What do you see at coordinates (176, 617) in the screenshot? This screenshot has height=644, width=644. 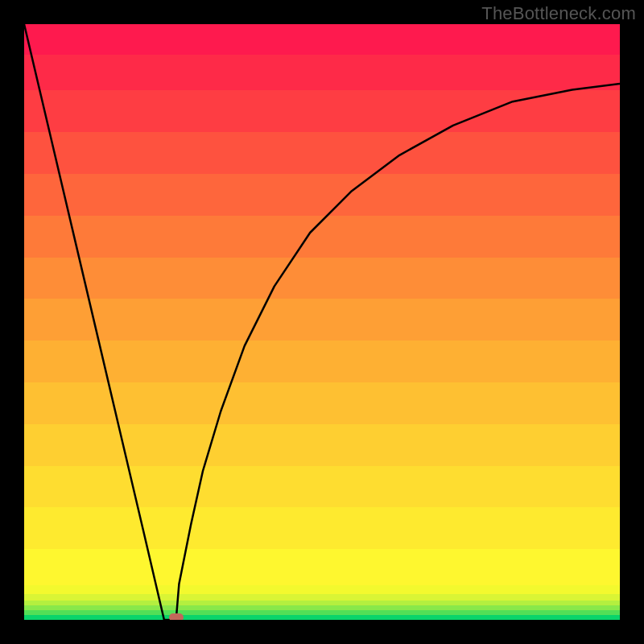 I see `minimum-marker` at bounding box center [176, 617].